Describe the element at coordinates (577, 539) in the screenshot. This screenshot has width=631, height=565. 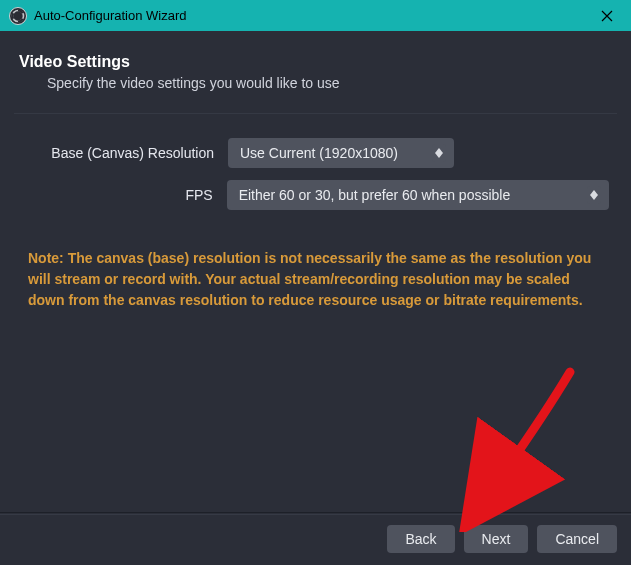
I see `cancel-button: Cancel` at that location.